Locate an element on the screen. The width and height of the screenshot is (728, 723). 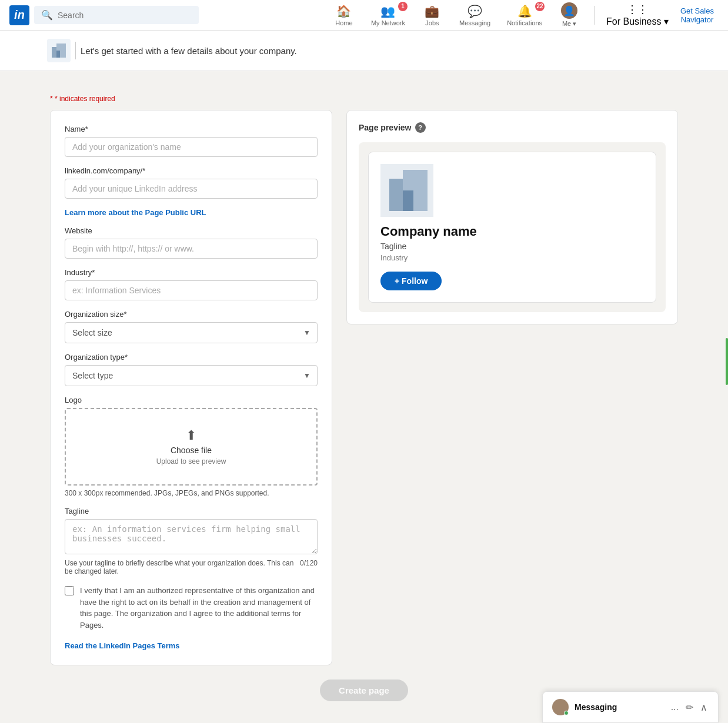
name-input is located at coordinates (191, 147).